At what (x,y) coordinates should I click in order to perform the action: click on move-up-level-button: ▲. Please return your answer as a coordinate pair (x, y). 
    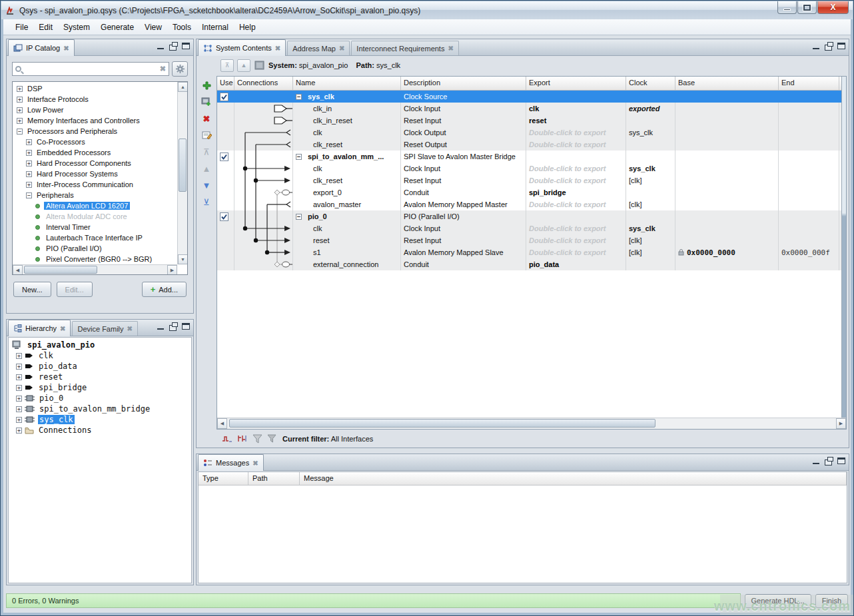
    Looking at the image, I should click on (244, 65).